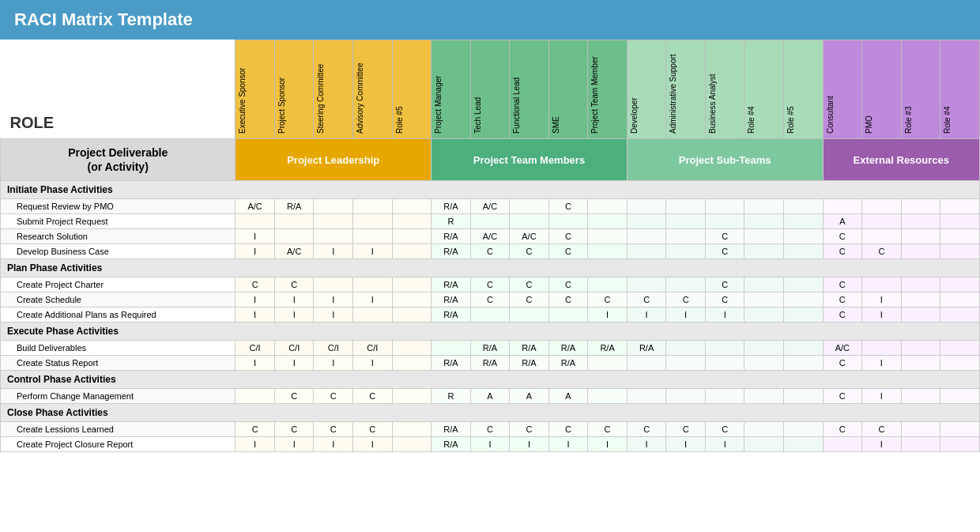 The width and height of the screenshot is (980, 532). What do you see at coordinates (490, 315) in the screenshot?
I see `activity-row: Create Additional Plans as RequiredIIIR/…` at bounding box center [490, 315].